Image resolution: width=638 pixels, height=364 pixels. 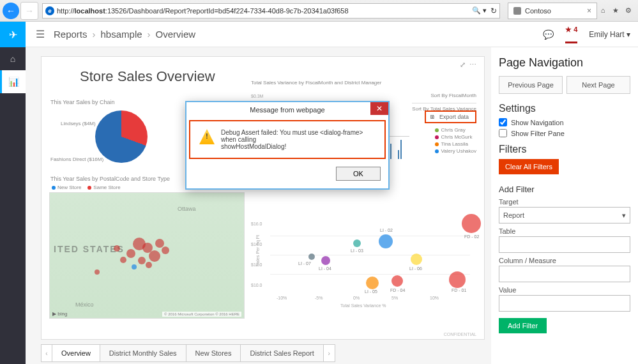 What do you see at coordinates (616, 11) in the screenshot?
I see `favorites-icon: ★` at bounding box center [616, 11].